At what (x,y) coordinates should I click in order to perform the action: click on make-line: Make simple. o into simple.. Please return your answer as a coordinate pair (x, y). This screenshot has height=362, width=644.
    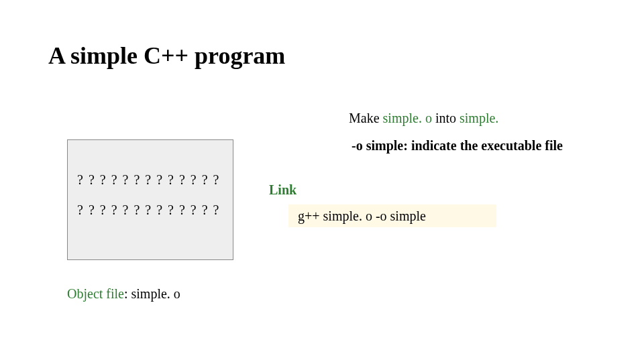
    Looking at the image, I should click on (424, 118).